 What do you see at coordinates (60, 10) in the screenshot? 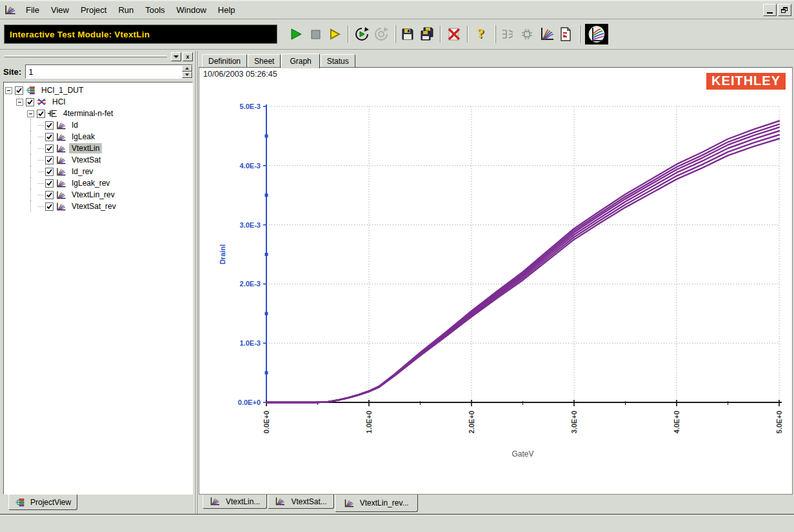
I see `menu-view: View` at bounding box center [60, 10].